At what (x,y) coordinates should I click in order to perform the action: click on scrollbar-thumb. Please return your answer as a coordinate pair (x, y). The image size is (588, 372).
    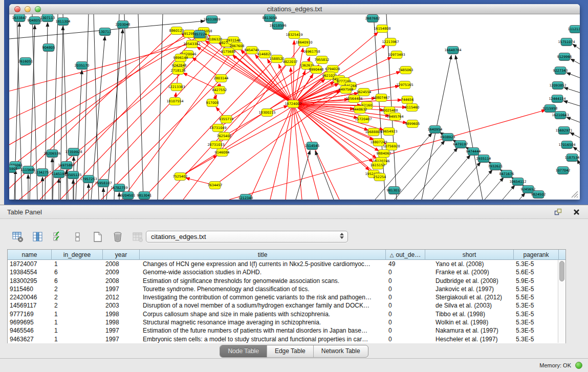
    Looking at the image, I should click on (562, 271).